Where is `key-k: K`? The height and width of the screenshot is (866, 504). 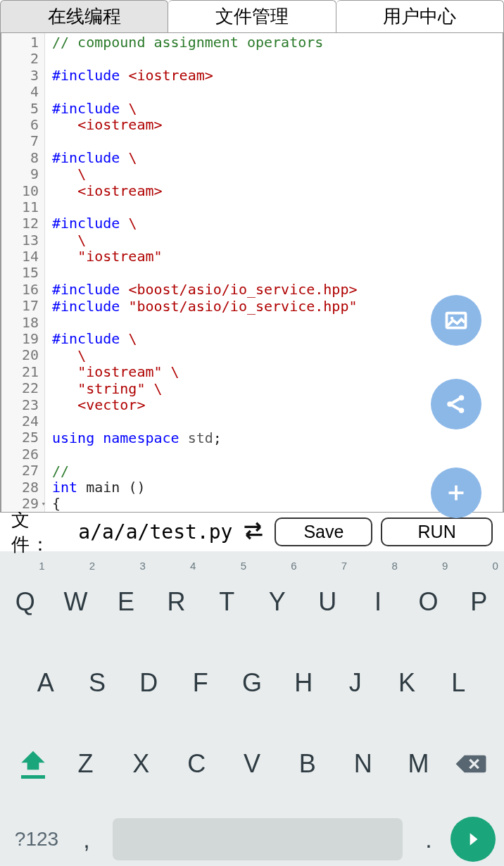
key-k: K is located at coordinates (407, 683).